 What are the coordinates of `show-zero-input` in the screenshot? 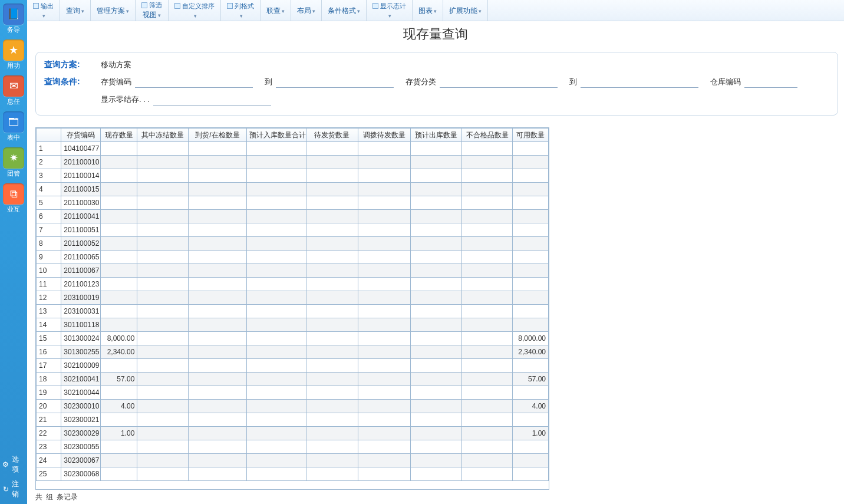 It's located at (212, 100).